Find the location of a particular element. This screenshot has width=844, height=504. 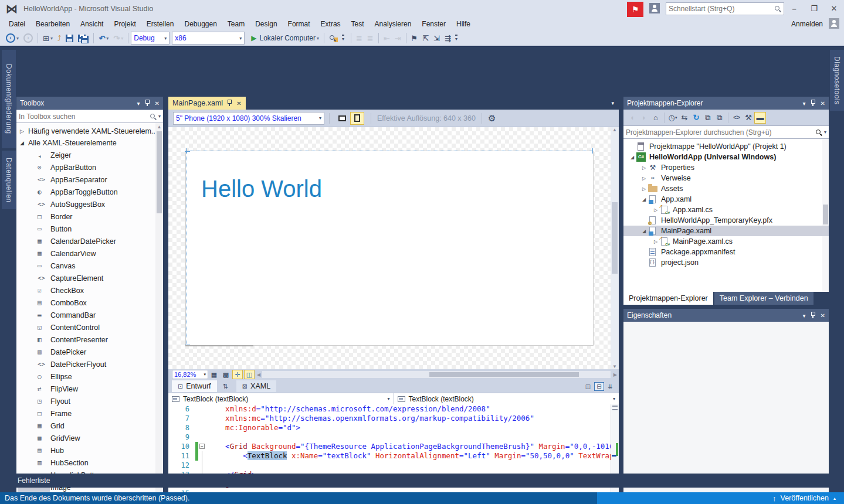

toolbox-group-h-ufig-verwendete-xaml-steuerelem: ▷Häufig verwendete XAML-Steuerelem... is located at coordinates (90, 131).